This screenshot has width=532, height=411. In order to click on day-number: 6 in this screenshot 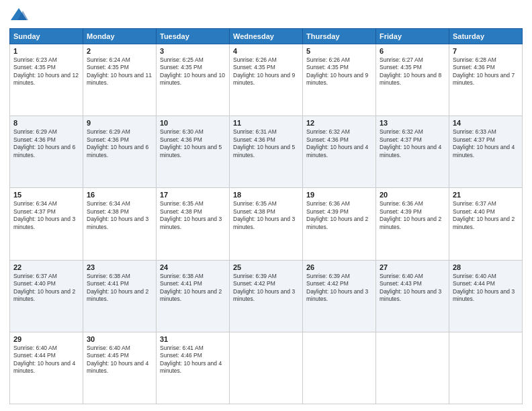, I will do `click(412, 51)`.